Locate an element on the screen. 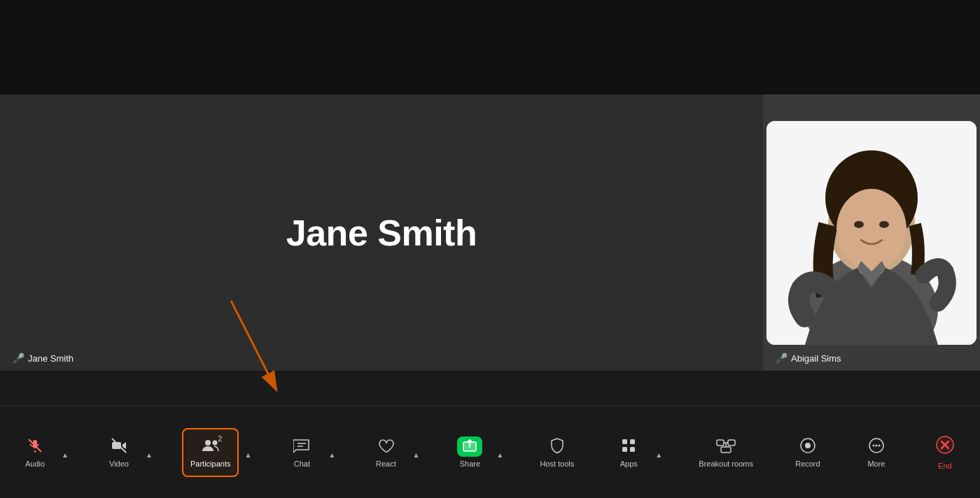 This screenshot has width=980, height=498. video-label: Video is located at coordinates (119, 464).